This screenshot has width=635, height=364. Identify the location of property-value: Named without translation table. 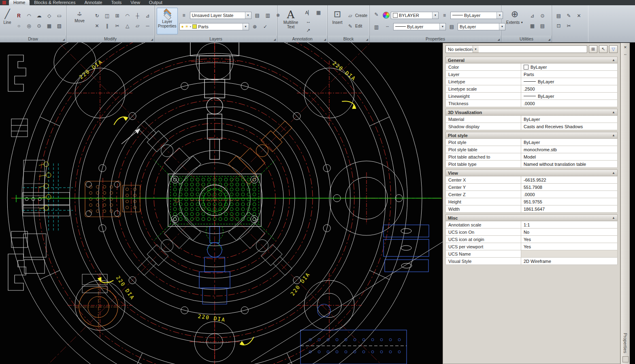
(569, 164).